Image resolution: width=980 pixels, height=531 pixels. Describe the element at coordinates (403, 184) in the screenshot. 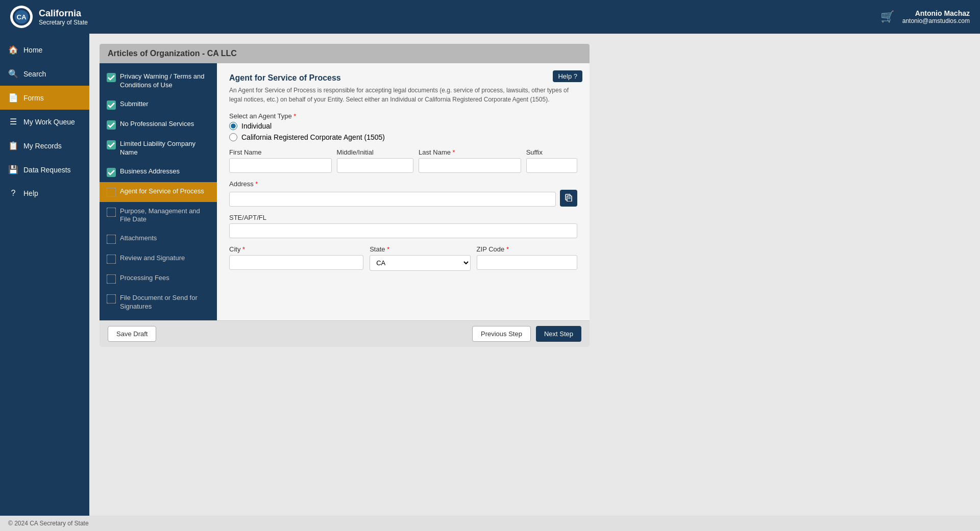

I see `address-label: Address *` at that location.